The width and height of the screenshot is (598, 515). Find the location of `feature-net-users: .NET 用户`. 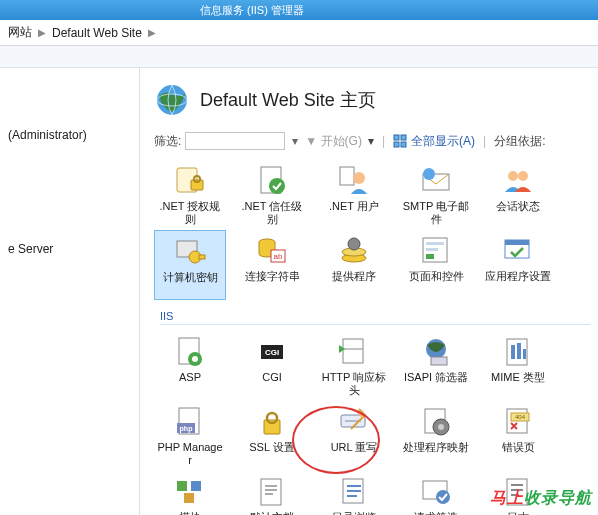

feature-net-users: .NET 用户 is located at coordinates (354, 194).